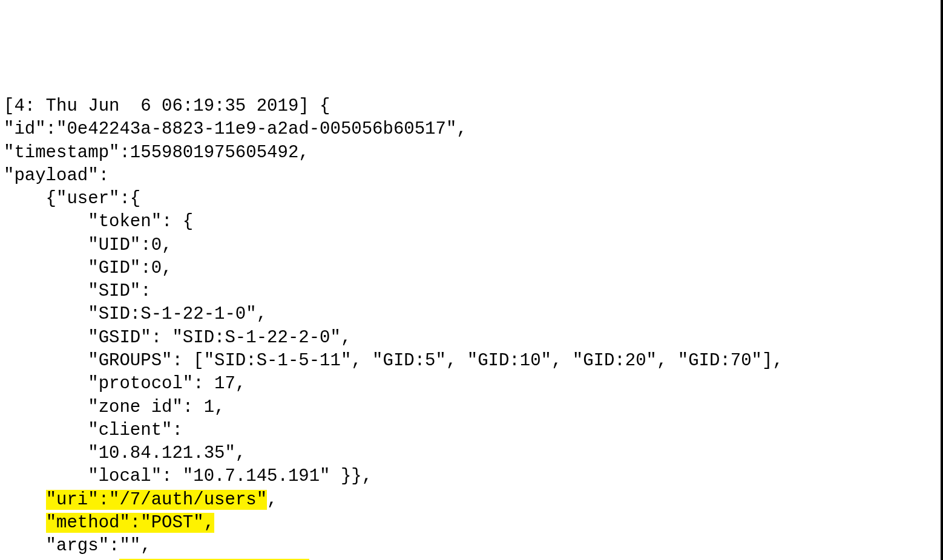  What do you see at coordinates (130, 523) in the screenshot?
I see `json-method-highlighted: "method":"POST",` at bounding box center [130, 523].